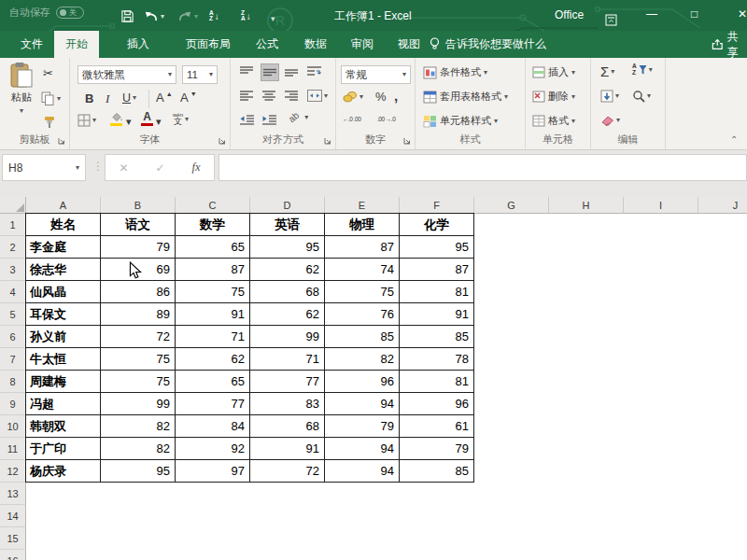 Image resolution: width=747 pixels, height=560 pixels. I want to click on cell-C11: 92, so click(213, 449).